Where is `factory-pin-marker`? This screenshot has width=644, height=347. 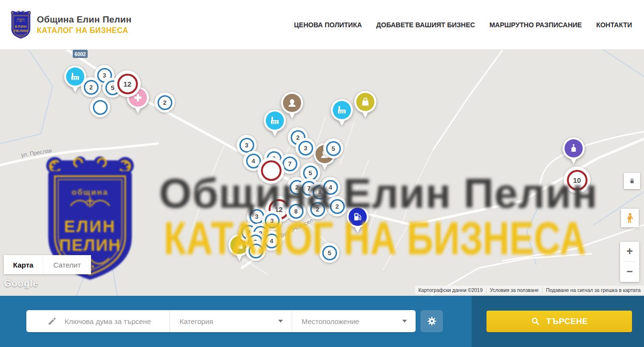 factory-pin-marker is located at coordinates (342, 114).